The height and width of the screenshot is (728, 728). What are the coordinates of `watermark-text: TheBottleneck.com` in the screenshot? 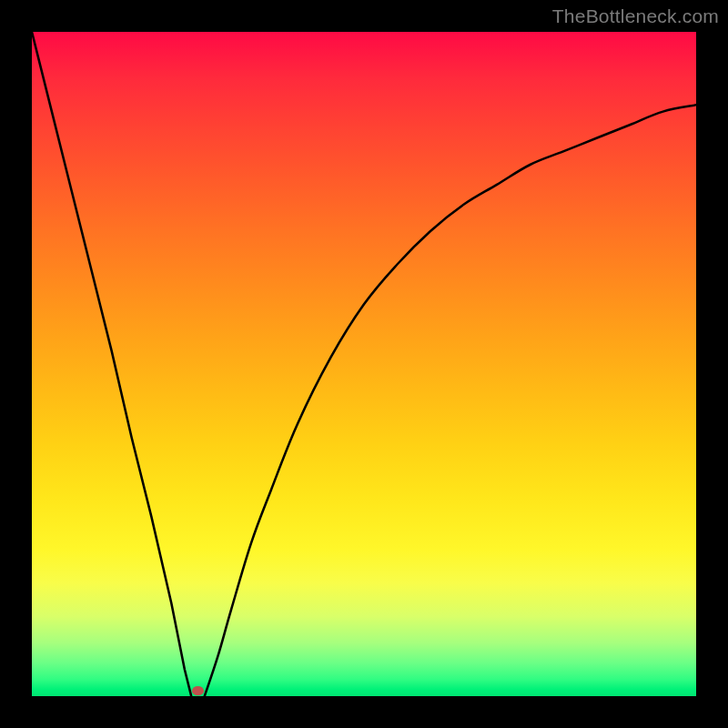 It's located at (635, 16).